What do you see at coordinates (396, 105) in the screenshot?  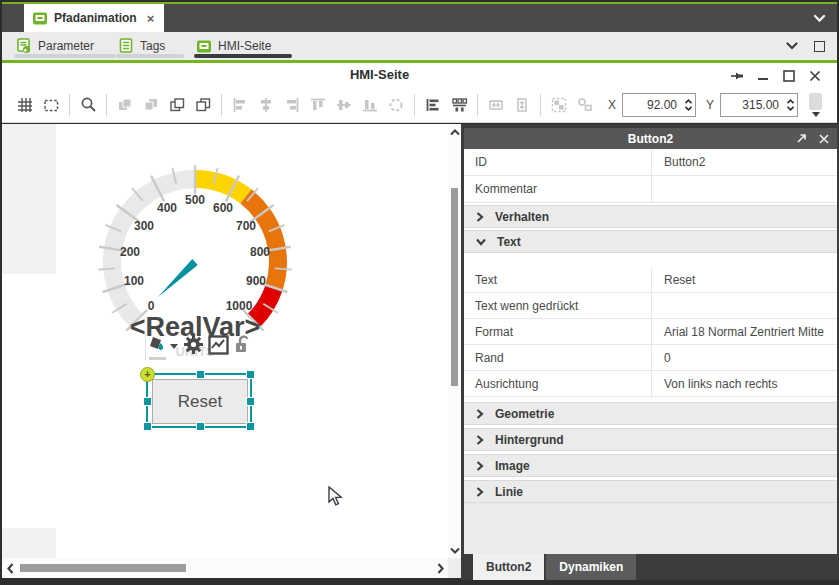 I see `rotate-icon` at bounding box center [396, 105].